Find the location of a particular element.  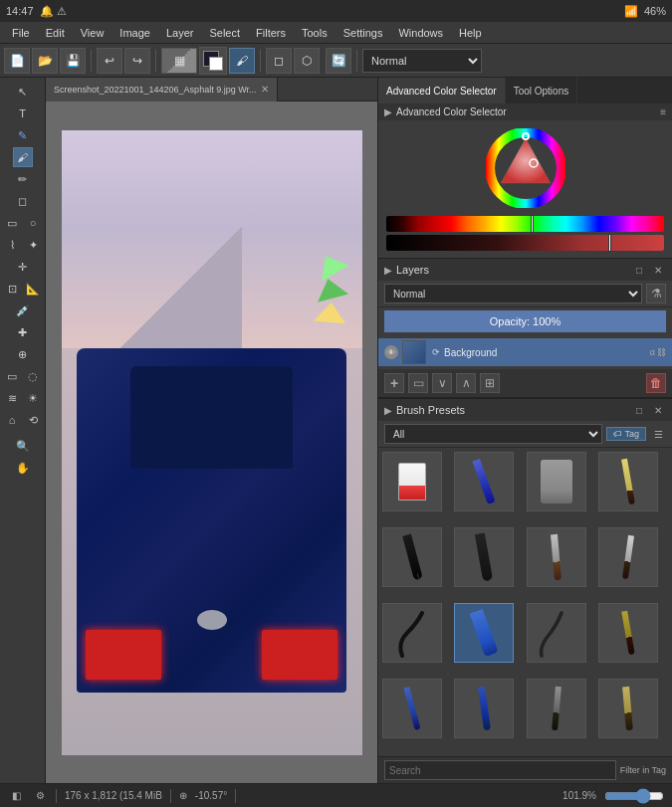

menu-help: Help is located at coordinates (470, 33).